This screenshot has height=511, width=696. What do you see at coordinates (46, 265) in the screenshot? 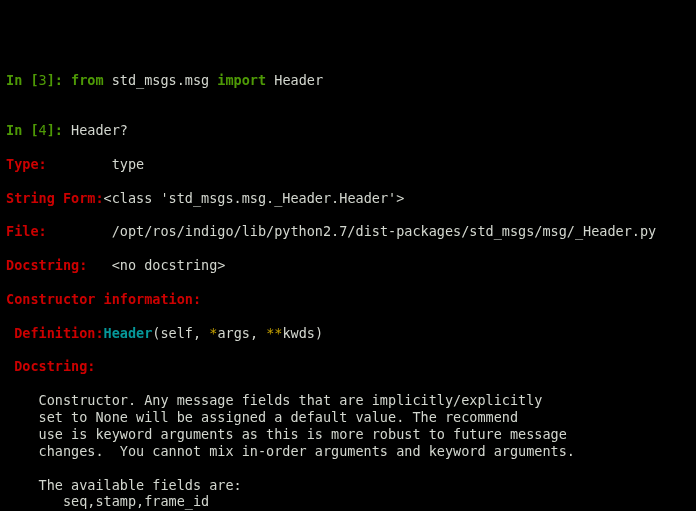
I see `help-docstring-label: Docstring:` at bounding box center [46, 265].